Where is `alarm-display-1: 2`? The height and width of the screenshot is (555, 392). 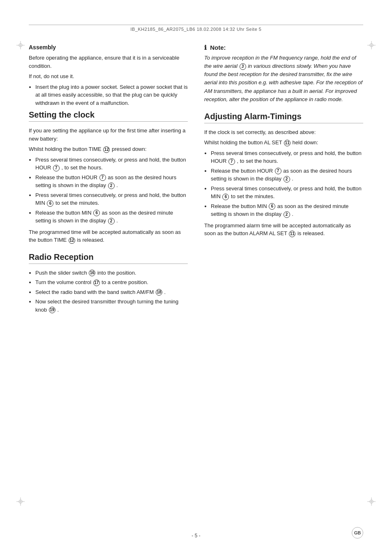 alarm-display-1: 2 is located at coordinates (287, 179).